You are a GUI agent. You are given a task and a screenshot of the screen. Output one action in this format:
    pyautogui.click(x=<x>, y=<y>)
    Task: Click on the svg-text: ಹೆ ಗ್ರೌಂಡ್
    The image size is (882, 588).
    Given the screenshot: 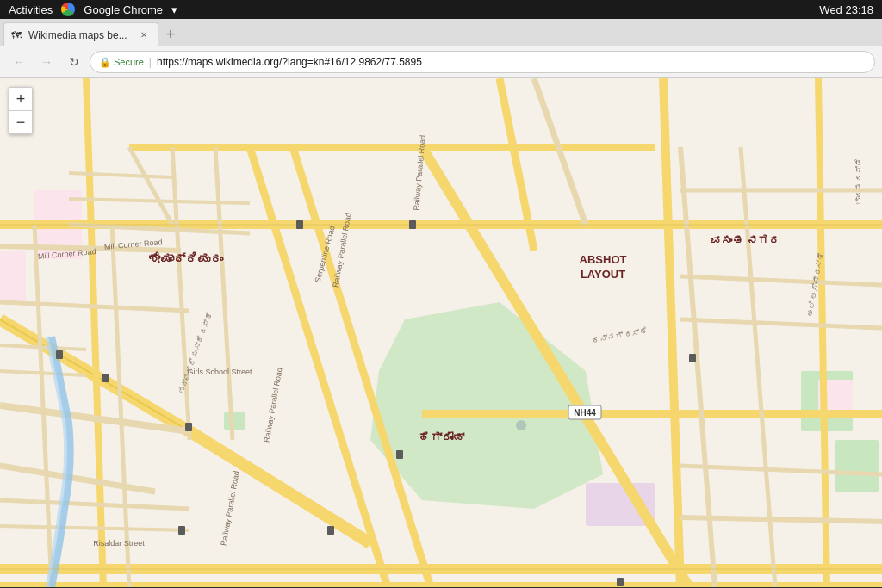 What is the action you would take?
    pyautogui.click(x=442, y=437)
    